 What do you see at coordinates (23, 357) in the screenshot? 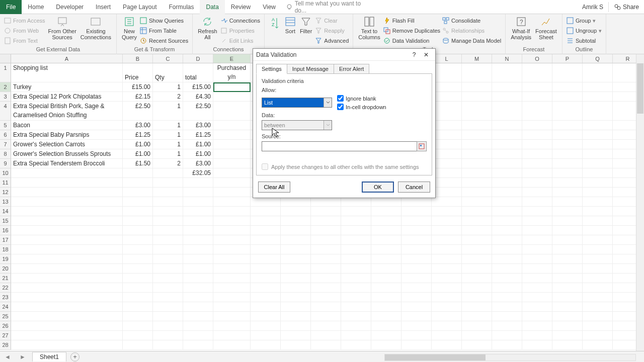
I see `sheet-nav-next: ►` at bounding box center [23, 357].